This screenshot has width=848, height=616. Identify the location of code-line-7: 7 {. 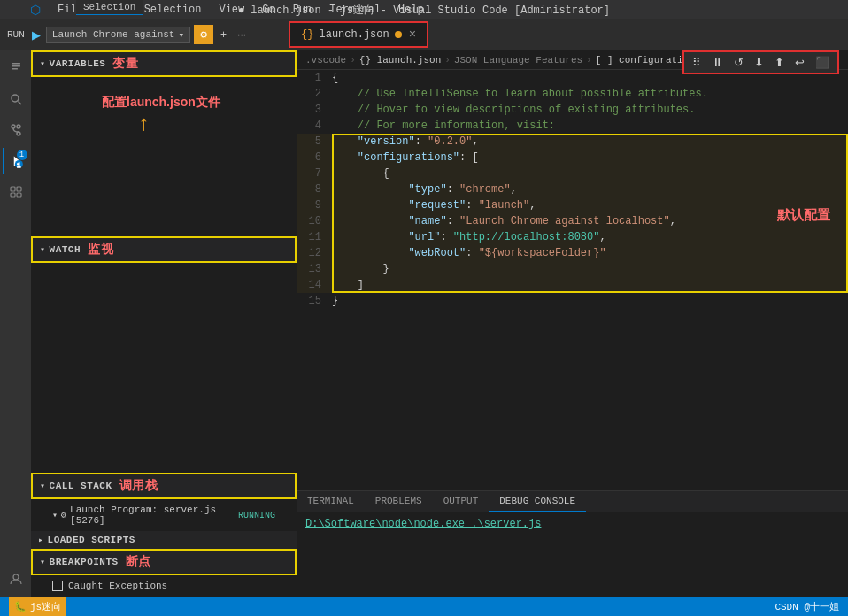
(572, 173).